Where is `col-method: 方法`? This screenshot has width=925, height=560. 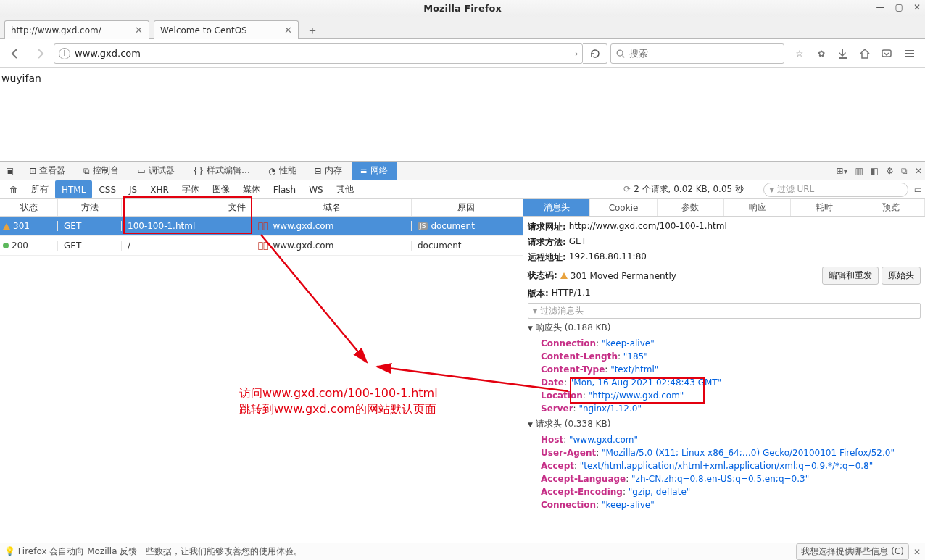 col-method: 方法 is located at coordinates (90, 207).